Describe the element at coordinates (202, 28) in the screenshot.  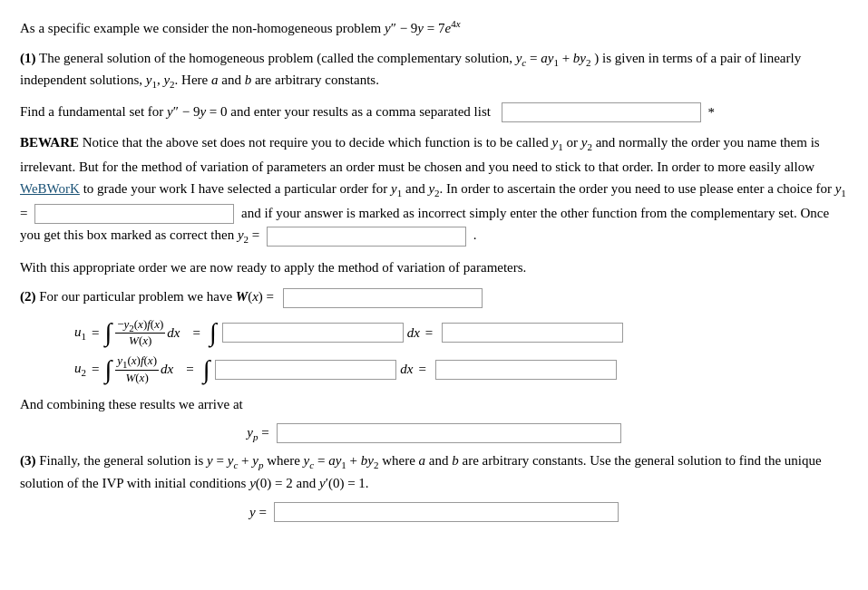
I see `intro-text: As a specific example we consider the no…` at that location.